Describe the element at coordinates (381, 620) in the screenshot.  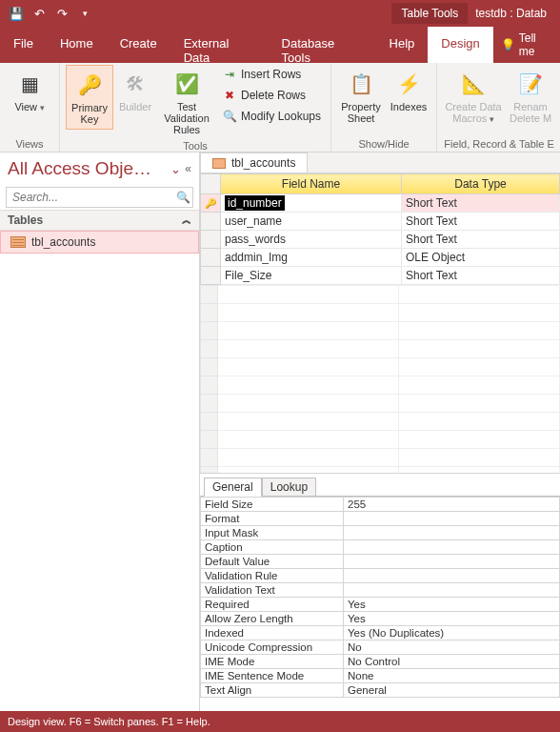
I see `property-row: Allow Zero LengthYes` at that location.